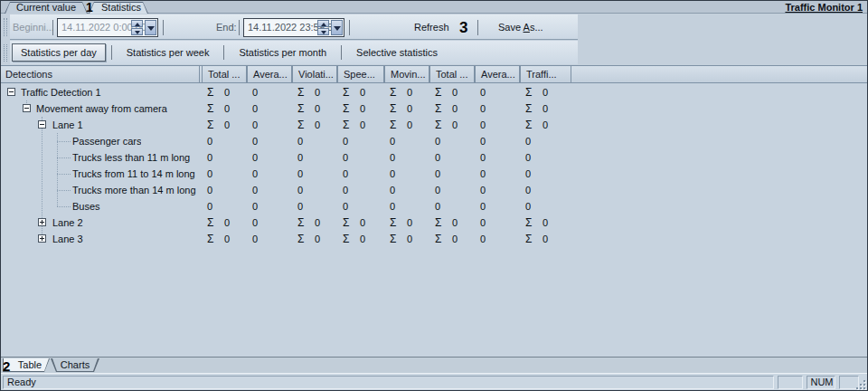 Image resolution: width=868 pixels, height=391 pixels. What do you see at coordinates (6, 366) in the screenshot?
I see `annotation-2: 2` at bounding box center [6, 366].